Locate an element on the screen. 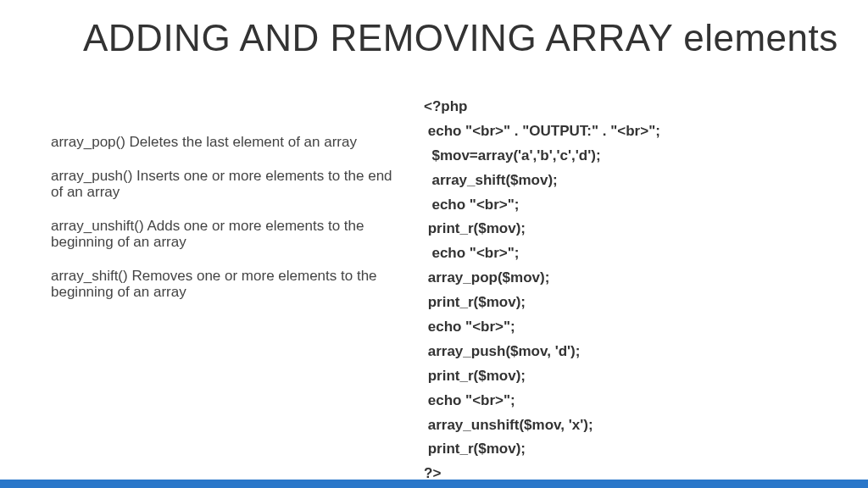 This screenshot has height=488, width=868. code-line: array_unshift($mov, 'x'); is located at coordinates (623, 425).